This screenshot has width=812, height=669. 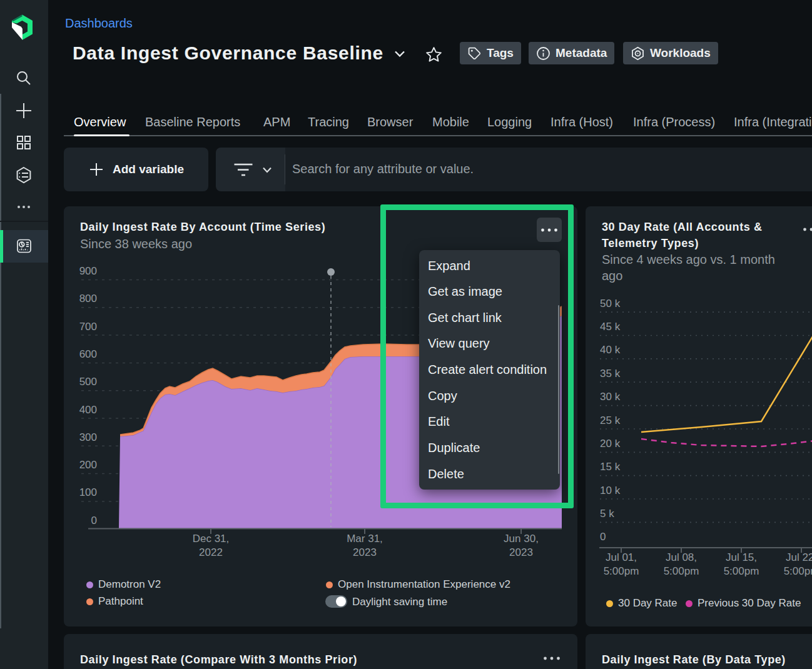 What do you see at coordinates (88, 410) in the screenshot?
I see `svg-text: 400` at bounding box center [88, 410].